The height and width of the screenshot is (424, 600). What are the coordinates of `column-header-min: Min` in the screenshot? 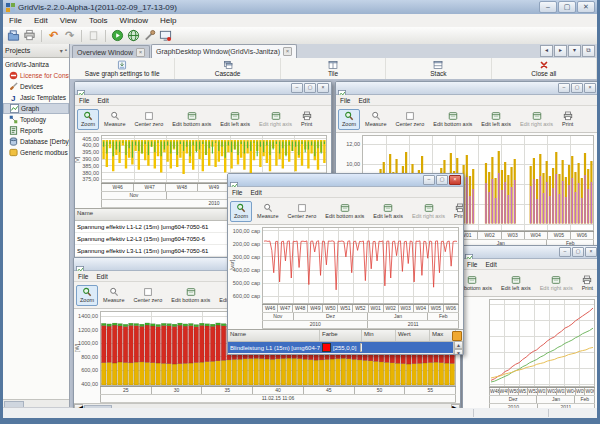 It's located at (379, 336).